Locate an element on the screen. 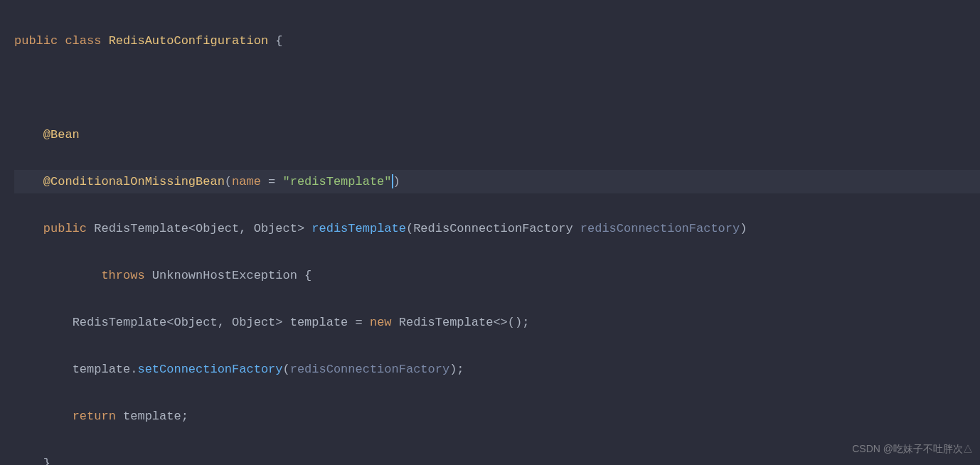 Image resolution: width=980 pixels, height=465 pixels. method-name: redisTemplate is located at coordinates (358, 229).